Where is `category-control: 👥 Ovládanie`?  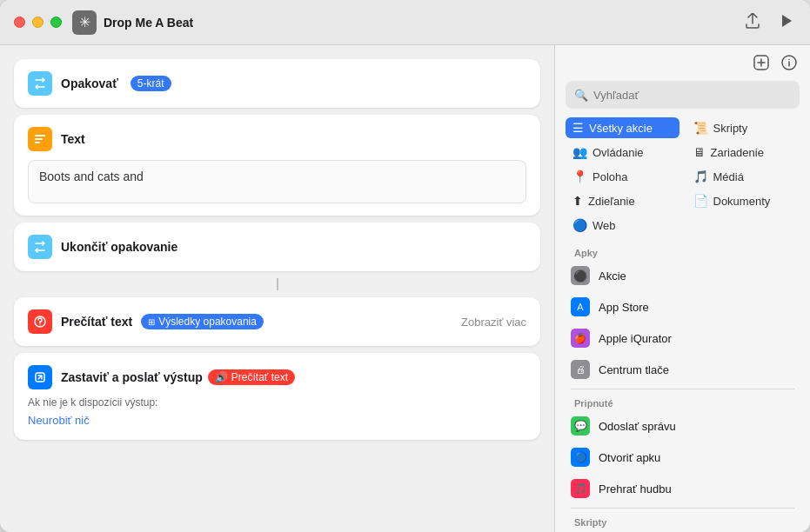 category-control: 👥 Ovládanie is located at coordinates (623, 152).